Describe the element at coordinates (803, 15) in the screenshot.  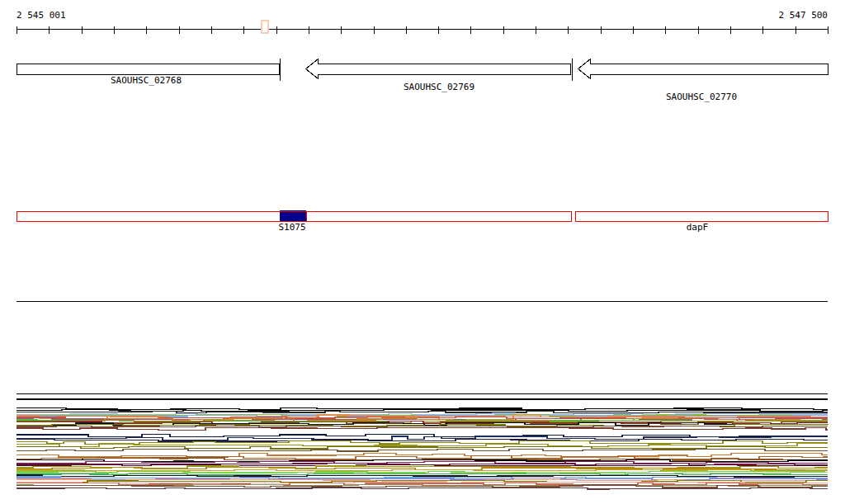
I see `ruler-end-coordinate: 2 547 500` at that location.